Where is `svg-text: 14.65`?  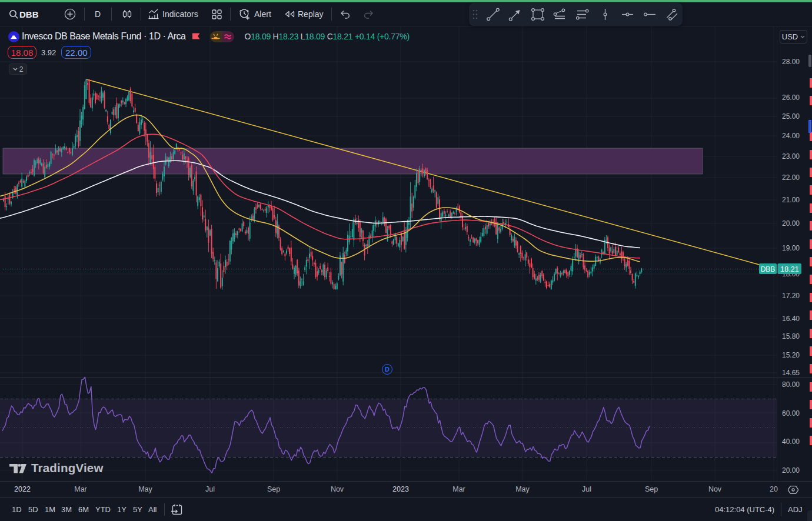
svg-text: 14.65 is located at coordinates (791, 373).